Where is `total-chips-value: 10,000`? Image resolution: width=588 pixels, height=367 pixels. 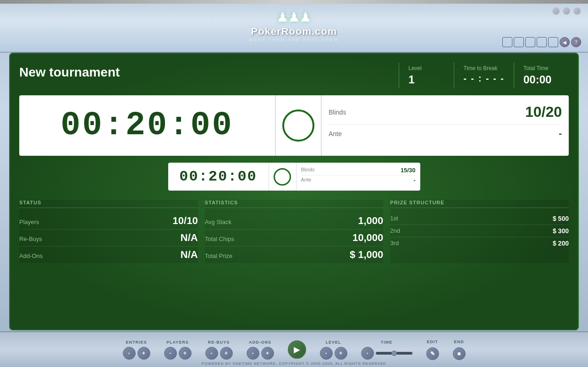 total-chips-value: 10,000 is located at coordinates (368, 238).